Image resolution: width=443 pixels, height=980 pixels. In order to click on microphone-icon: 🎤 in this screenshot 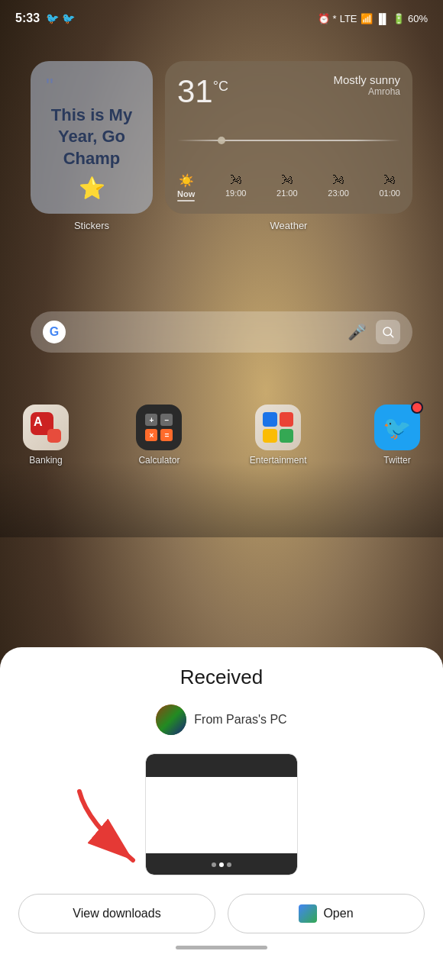, I will do `click(357, 332)`.